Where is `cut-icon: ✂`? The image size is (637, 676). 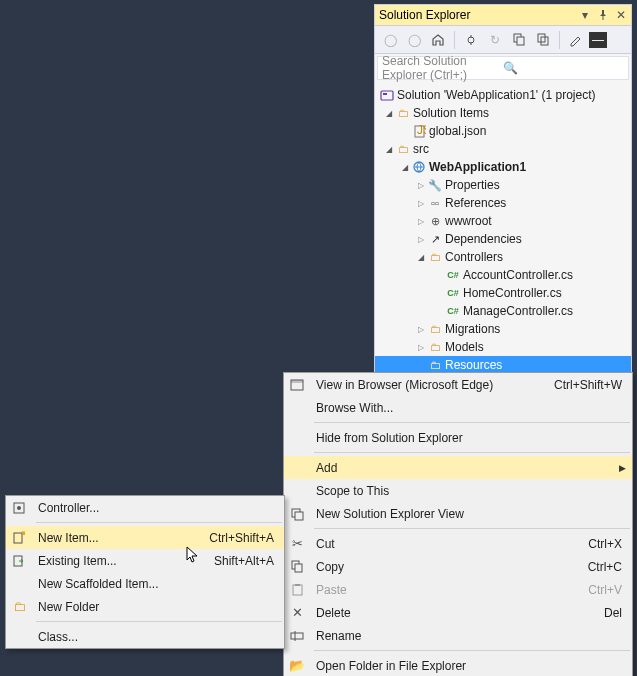 cut-icon: ✂ is located at coordinates (297, 544).